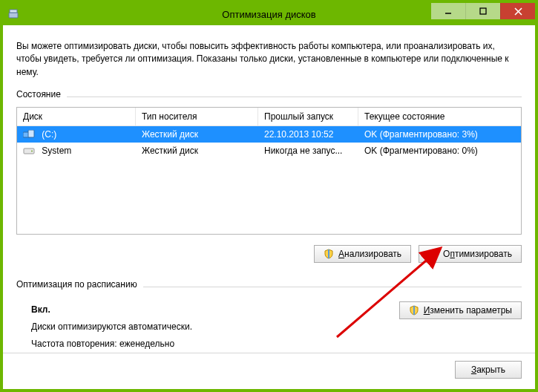 The image size is (538, 392). What do you see at coordinates (439, 151) in the screenshot?
I see `drive-state: OK (Фрагментировано: 0%)` at bounding box center [439, 151].